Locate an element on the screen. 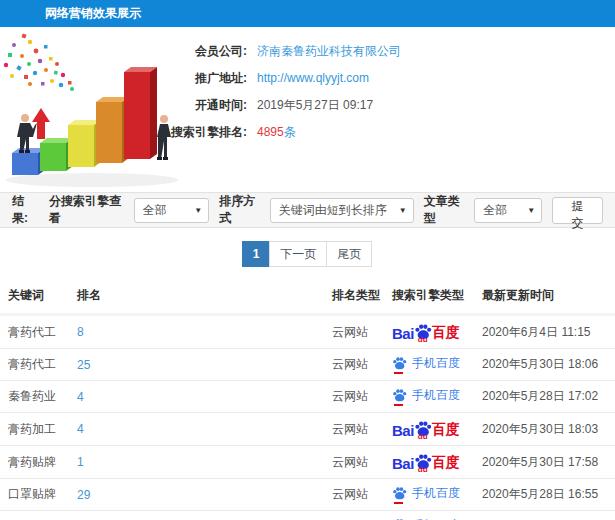 The width and height of the screenshot is (615, 520). company-link: 济南秦鲁药业科技有限公司 is located at coordinates (329, 52).